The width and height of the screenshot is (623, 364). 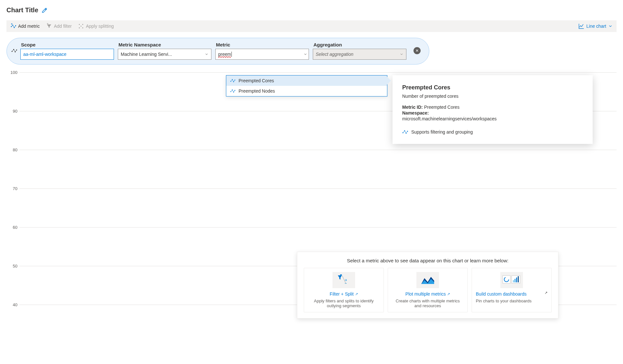 What do you see at coordinates (23, 10) in the screenshot?
I see `page-title: Chart Title` at bounding box center [23, 10].